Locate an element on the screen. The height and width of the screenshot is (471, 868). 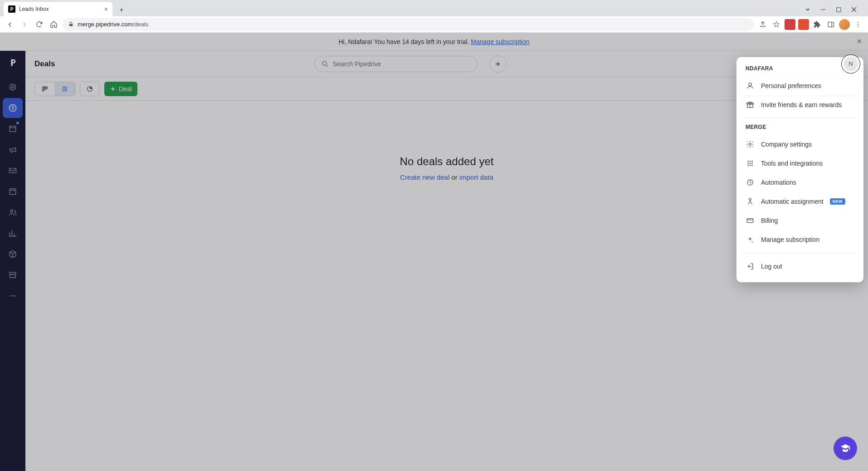
banner-text: Hi, Ndafara! You have 14 days left in yo… is located at coordinates (404, 42).